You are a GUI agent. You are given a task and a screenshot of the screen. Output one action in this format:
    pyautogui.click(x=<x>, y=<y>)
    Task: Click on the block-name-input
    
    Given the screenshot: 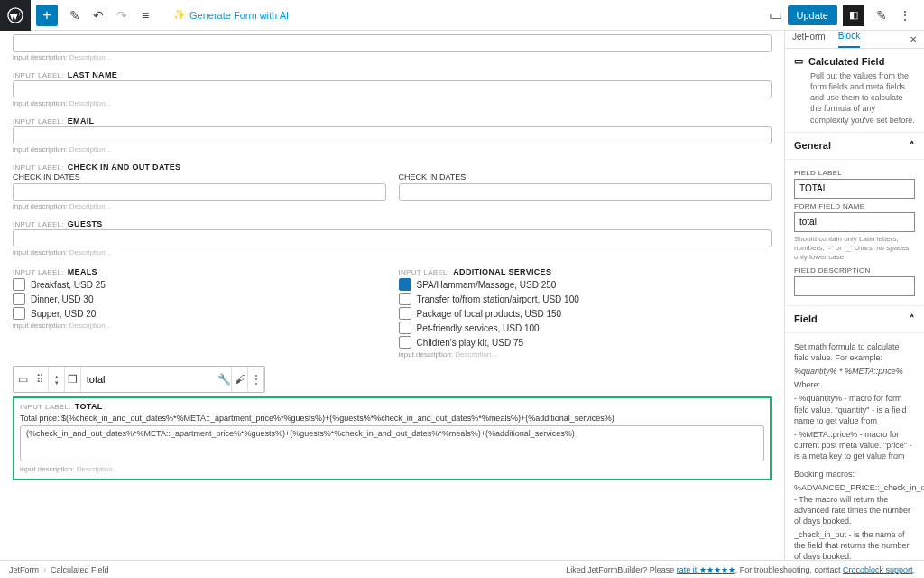 What is the action you would take?
    pyautogui.click(x=149, y=379)
    